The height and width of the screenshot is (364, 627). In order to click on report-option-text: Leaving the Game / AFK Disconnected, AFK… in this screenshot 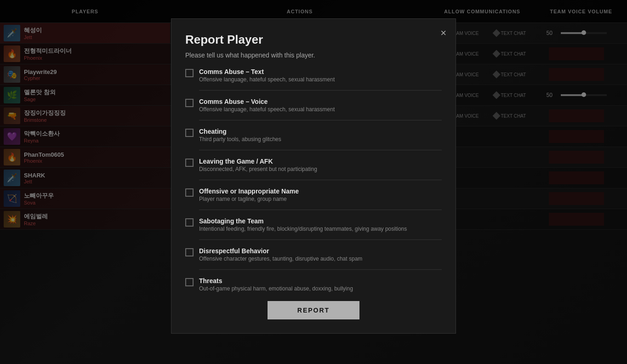, I will do `click(320, 165)`.